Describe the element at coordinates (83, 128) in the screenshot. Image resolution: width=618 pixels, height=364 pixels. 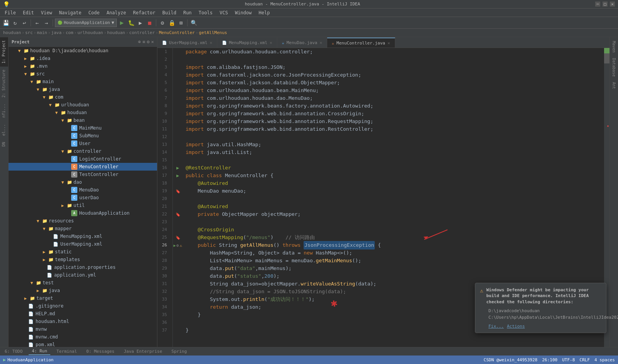
I see `tree-item-mainmenu: CMainMenu` at that location.